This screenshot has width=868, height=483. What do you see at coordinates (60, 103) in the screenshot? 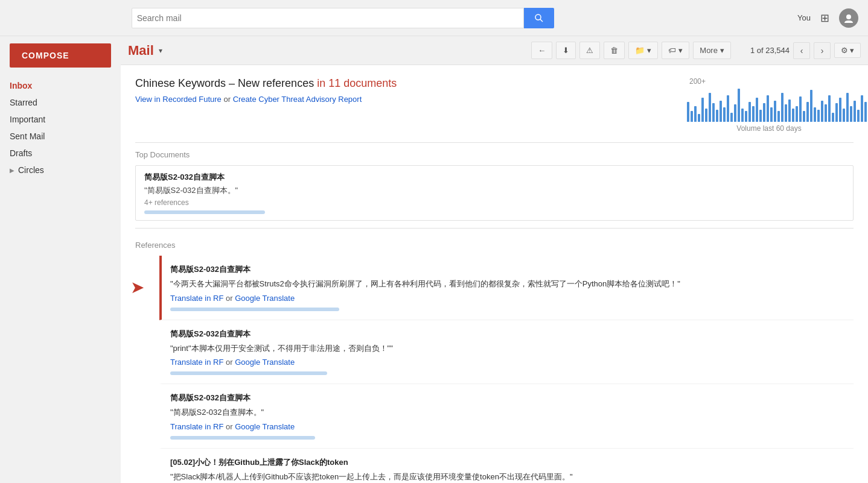
I see `sidebar-item-starred: Starred` at bounding box center [60, 103].